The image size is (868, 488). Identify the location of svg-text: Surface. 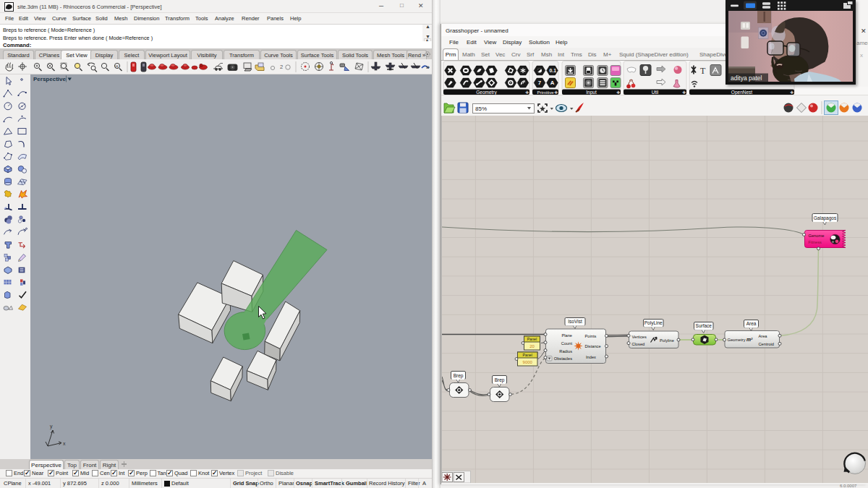
(705, 325).